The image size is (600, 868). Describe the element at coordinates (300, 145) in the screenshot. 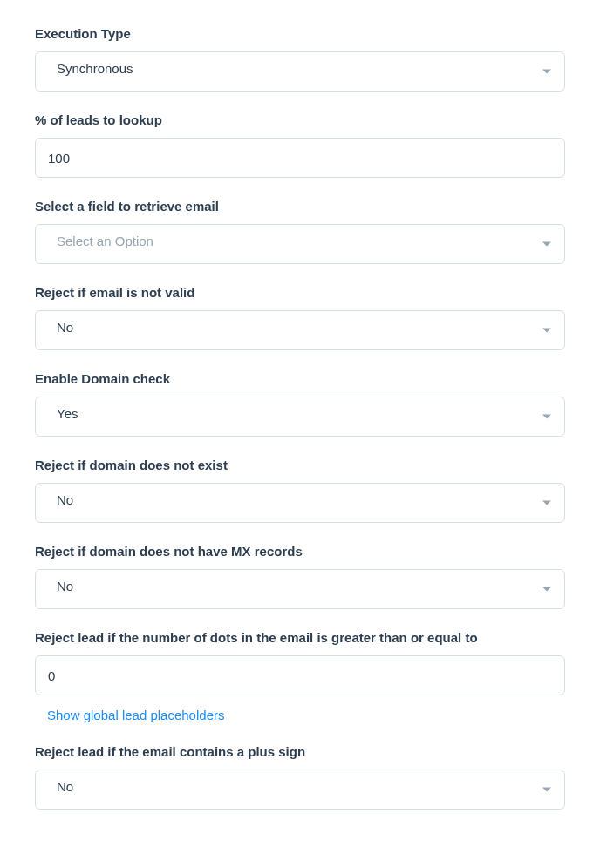

I see `percent-leads-group: % of leads to lookup` at that location.